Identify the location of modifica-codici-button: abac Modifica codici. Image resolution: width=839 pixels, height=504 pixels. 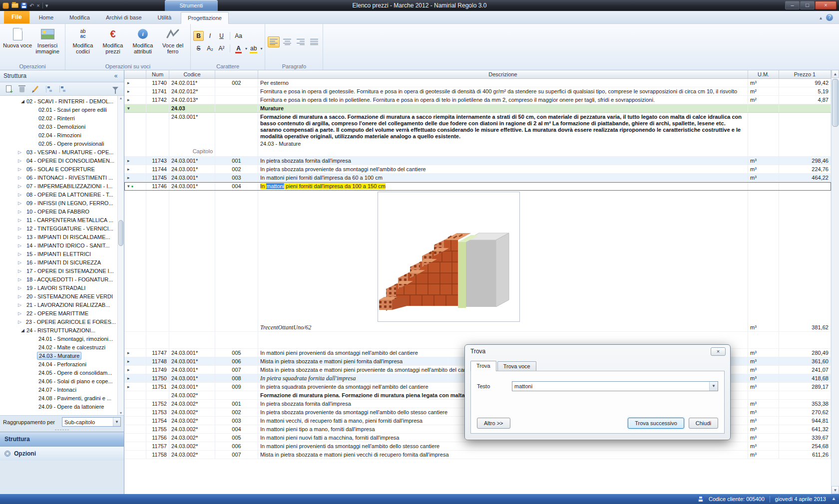
(83, 40).